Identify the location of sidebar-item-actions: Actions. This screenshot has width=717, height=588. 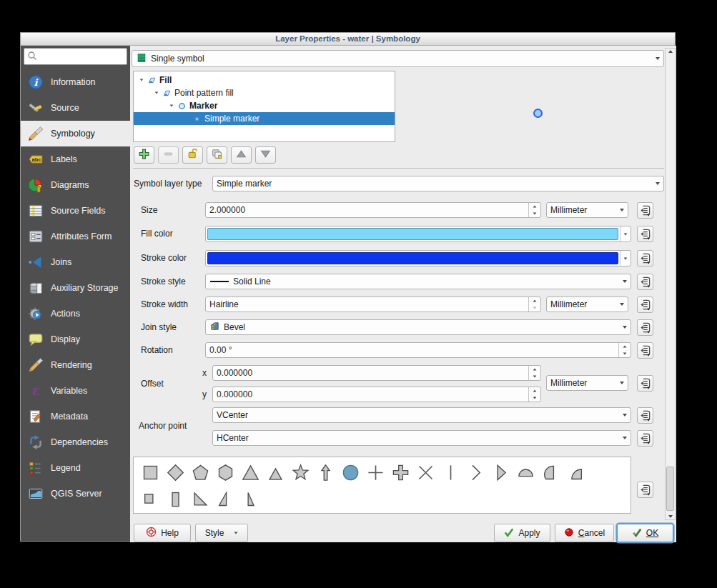
(76, 314).